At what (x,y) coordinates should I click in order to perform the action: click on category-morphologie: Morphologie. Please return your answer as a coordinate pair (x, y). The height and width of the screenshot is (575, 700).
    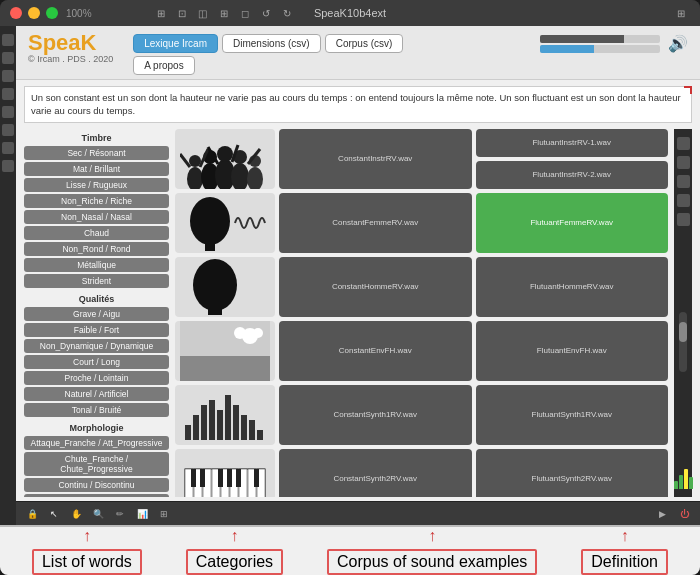
    Looking at the image, I should click on (96, 428).